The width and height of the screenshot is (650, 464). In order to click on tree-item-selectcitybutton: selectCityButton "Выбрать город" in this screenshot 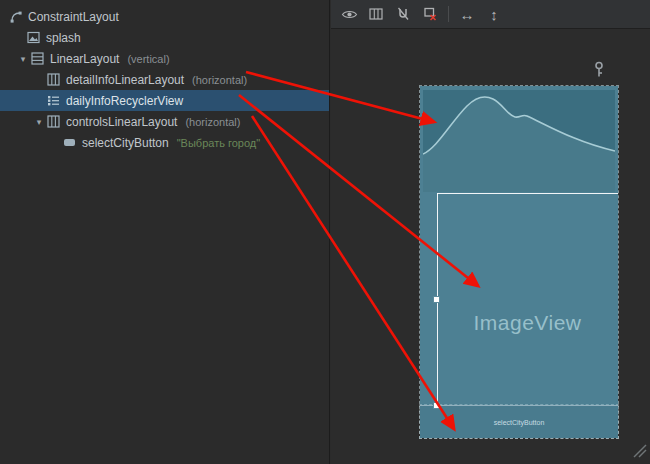, I will do `click(164, 142)`.